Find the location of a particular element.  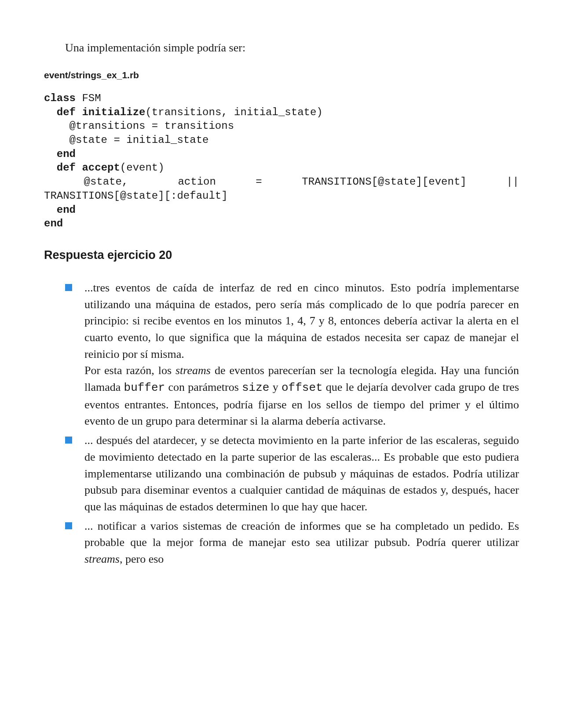

list-item: ... después del atardecer, y se detecta … is located at coordinates (292, 473).